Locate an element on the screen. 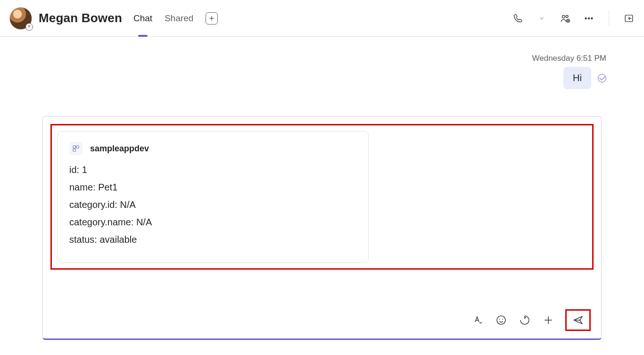 Image resolution: width=644 pixels, height=355 pixels. attach-actions-button is located at coordinates (548, 320).